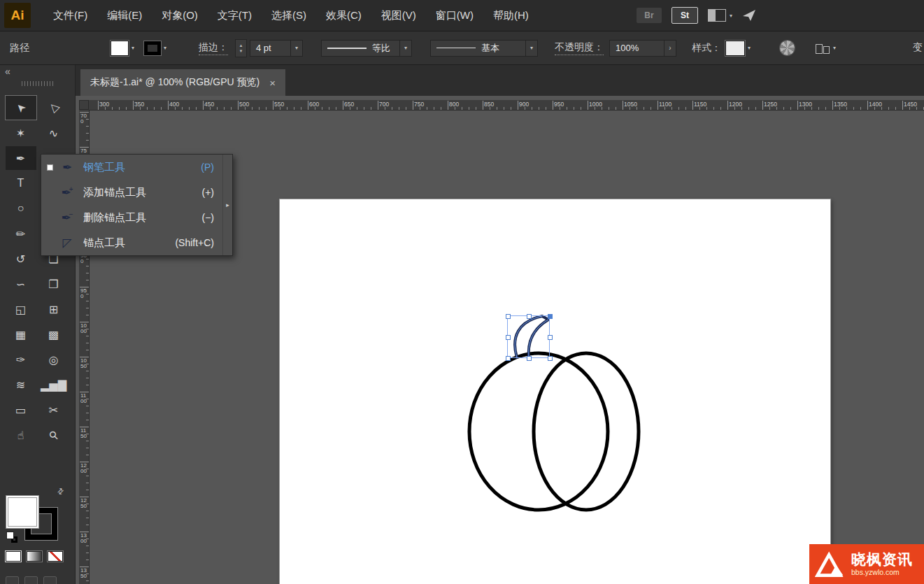 The width and height of the screenshot is (924, 584). I want to click on none-button, so click(55, 557).